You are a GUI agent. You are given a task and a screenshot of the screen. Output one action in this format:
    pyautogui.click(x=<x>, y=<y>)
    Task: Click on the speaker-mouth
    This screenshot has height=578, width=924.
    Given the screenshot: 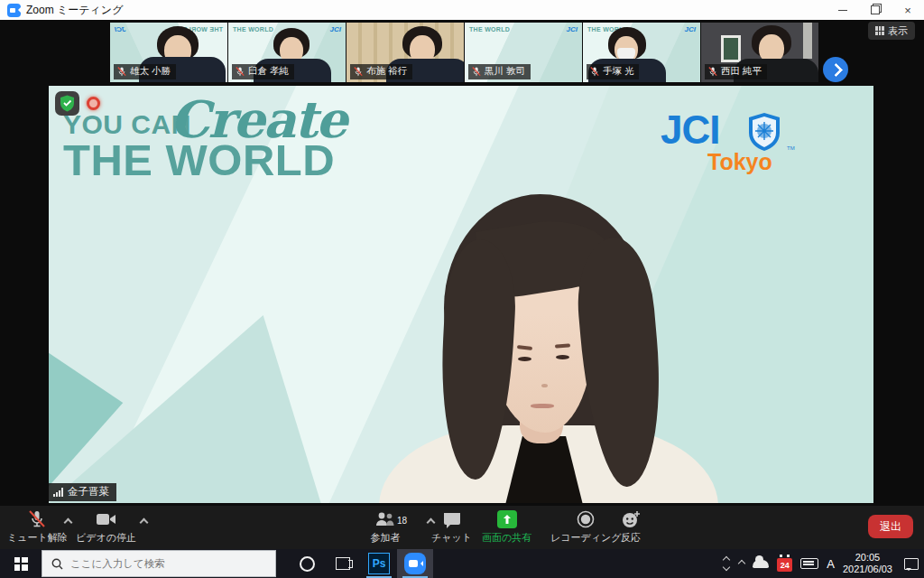 What is the action you would take?
    pyautogui.click(x=542, y=406)
    